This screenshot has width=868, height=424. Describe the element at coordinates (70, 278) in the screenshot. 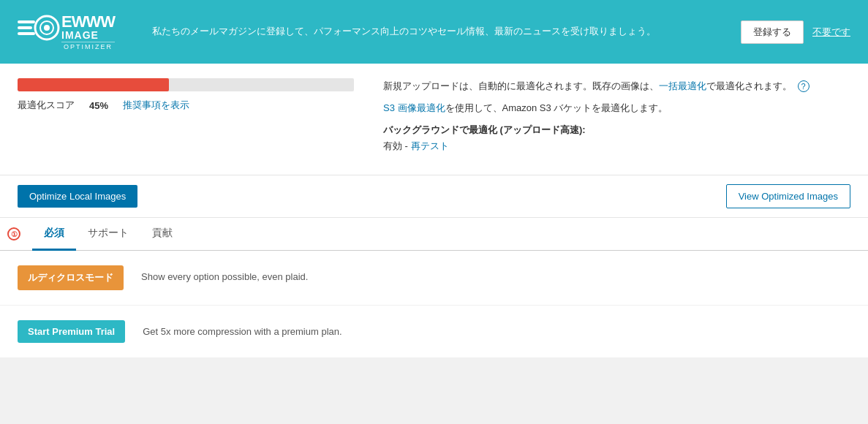

I see `ludicrous-mode-button: ルディクロスモード` at that location.